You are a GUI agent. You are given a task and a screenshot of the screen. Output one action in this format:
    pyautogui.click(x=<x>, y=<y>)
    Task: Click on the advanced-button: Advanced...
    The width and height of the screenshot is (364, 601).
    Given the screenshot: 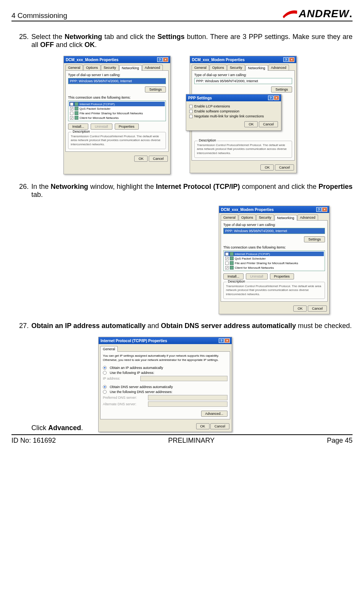 What is the action you would take?
    pyautogui.click(x=214, y=414)
    